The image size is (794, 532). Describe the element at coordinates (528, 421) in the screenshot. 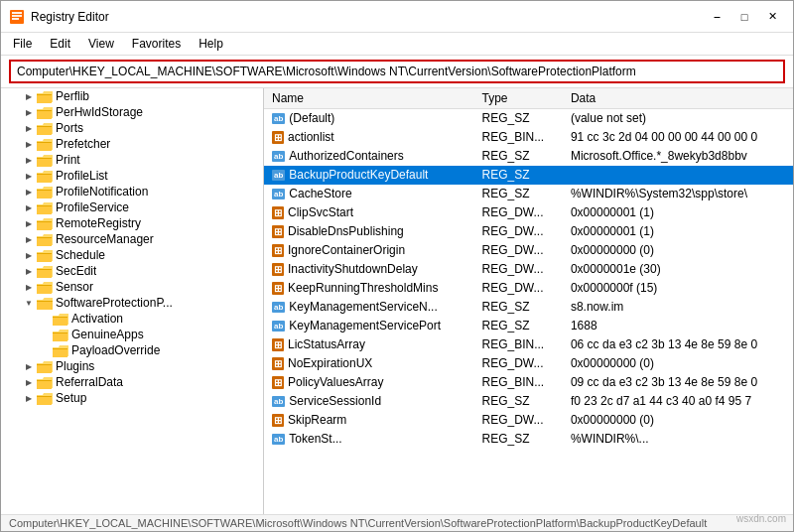

I see `table-row: ⊞SkipRearmREG_DW...0x00000000 (0)` at that location.